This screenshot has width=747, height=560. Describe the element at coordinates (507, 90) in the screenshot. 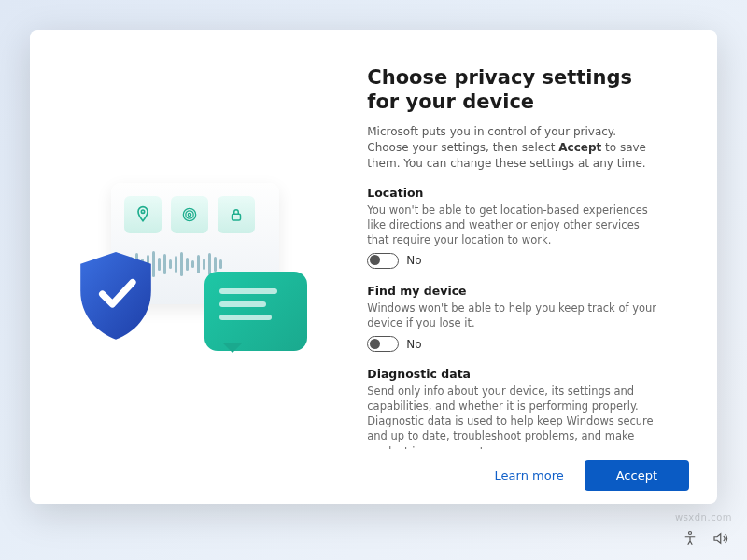

I see `page-title: Choose privacy settings for your device` at that location.